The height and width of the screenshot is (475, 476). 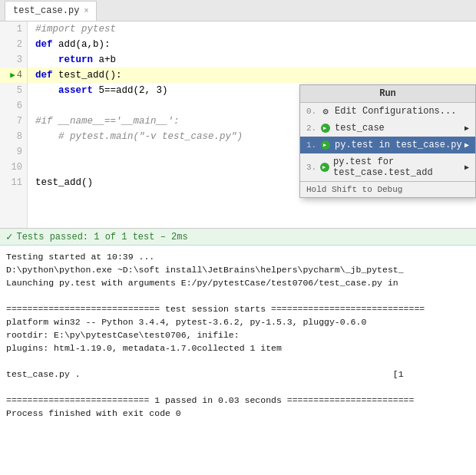 I want to click on run-item-arrow-3: ▶, so click(x=467, y=167).